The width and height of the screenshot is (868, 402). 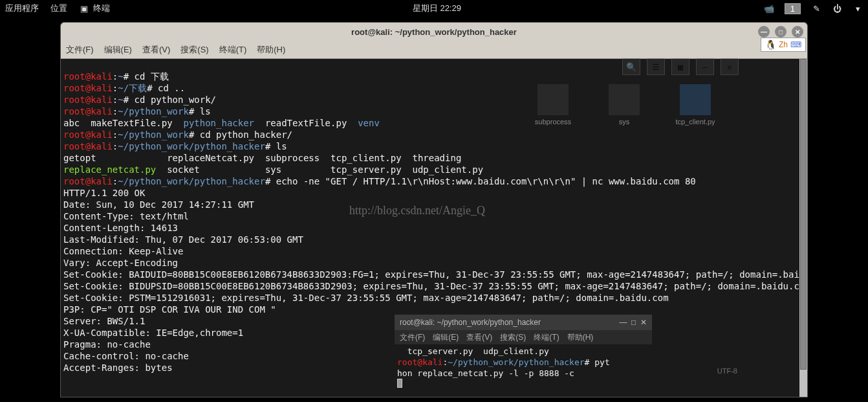 I want to click on python-file-icon, so click(x=695, y=100).